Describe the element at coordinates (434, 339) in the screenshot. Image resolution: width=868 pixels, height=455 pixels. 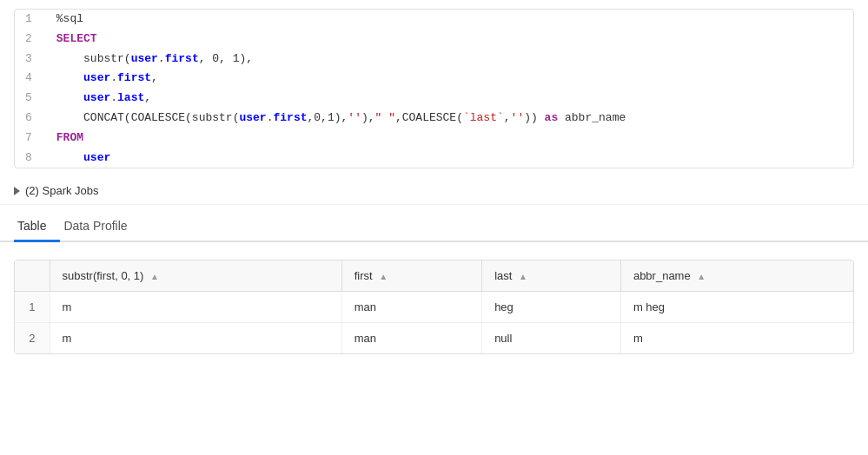
I see `table-row: 2 m man null m` at that location.